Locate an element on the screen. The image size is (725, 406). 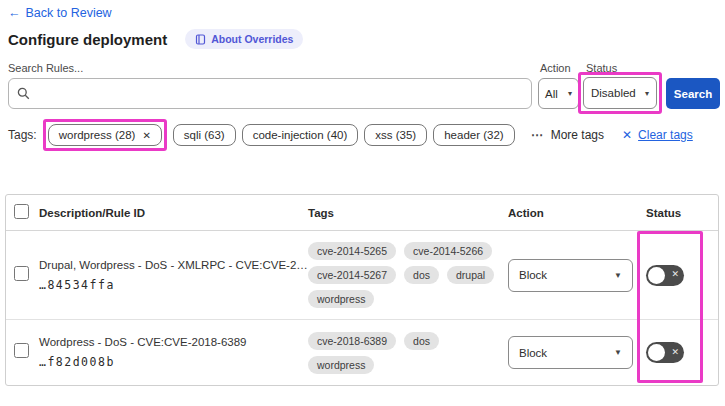
select-all-checkbox is located at coordinates (22, 212).